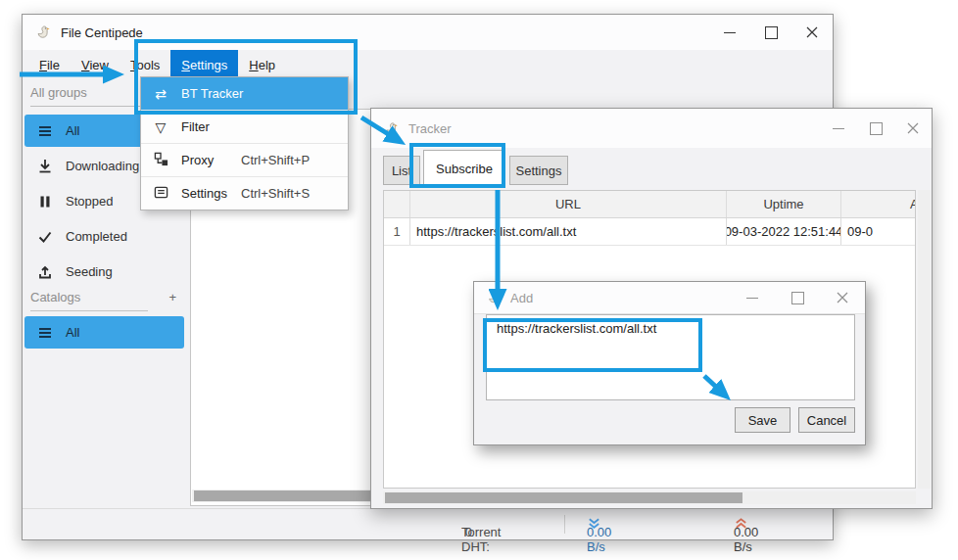 The width and height of the screenshot is (958, 560). What do you see at coordinates (762, 420) in the screenshot?
I see `save-button: Save` at bounding box center [762, 420].